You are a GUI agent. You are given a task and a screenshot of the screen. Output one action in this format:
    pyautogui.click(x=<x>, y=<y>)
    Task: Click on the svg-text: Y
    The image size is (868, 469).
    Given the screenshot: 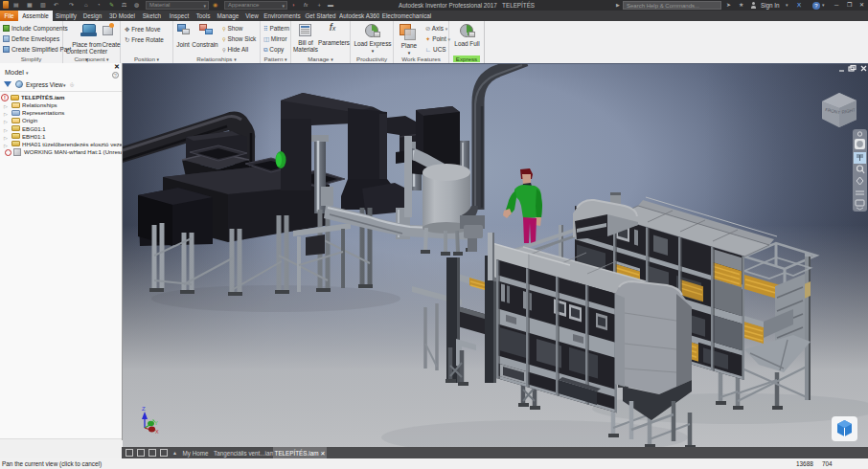 What is the action you would take?
    pyautogui.click(x=156, y=423)
    